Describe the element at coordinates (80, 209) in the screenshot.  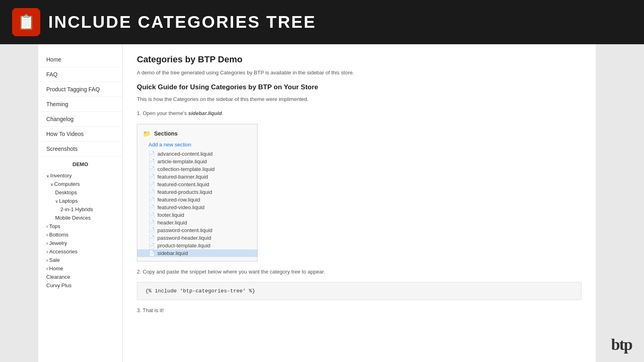
I see `tree-item-hybrids: 2-in-1 Hybrids` at that location.